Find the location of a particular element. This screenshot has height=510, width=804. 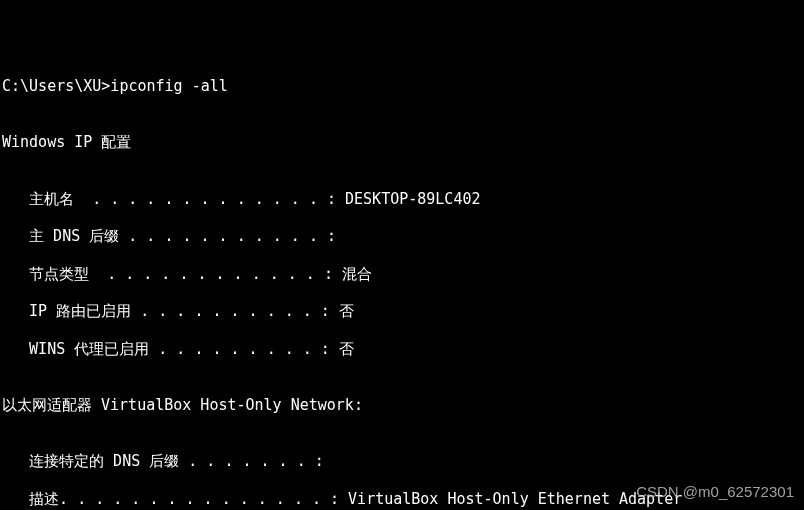

field-node-type: 节点类型 . . . . . . . . . . . . : 混合 is located at coordinates (403, 274).